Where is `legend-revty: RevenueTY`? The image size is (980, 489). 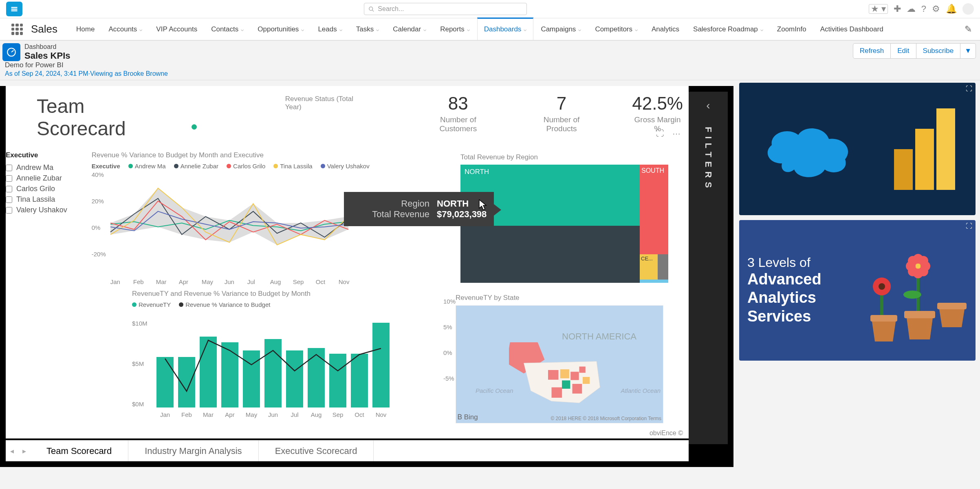
legend-revty: RevenueTY is located at coordinates (155, 305).